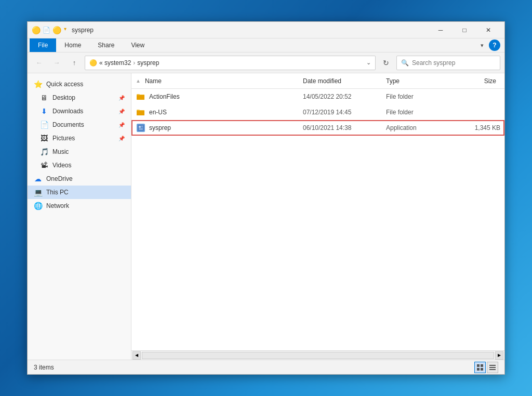 The width and height of the screenshot is (532, 396). I want to click on tab-file: File, so click(43, 45).